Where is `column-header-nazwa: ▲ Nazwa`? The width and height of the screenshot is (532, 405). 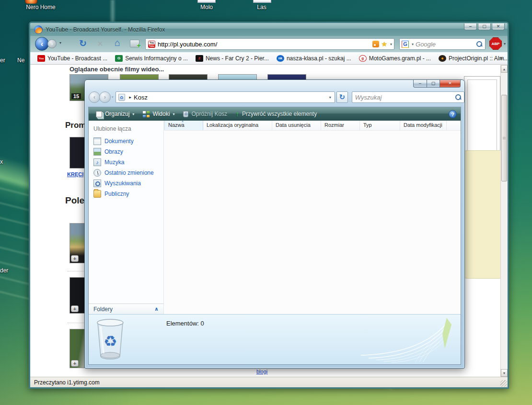 column-header-nazwa: ▲ Nazwa is located at coordinates (184, 125).